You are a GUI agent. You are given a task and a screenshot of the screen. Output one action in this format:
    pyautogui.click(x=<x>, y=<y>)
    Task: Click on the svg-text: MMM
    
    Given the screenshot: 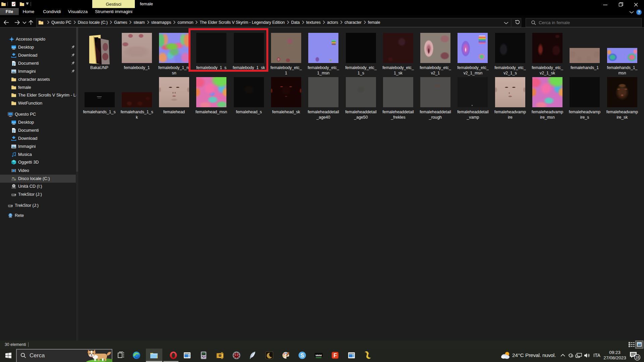 What is the action you would take?
    pyautogui.click(x=319, y=355)
    